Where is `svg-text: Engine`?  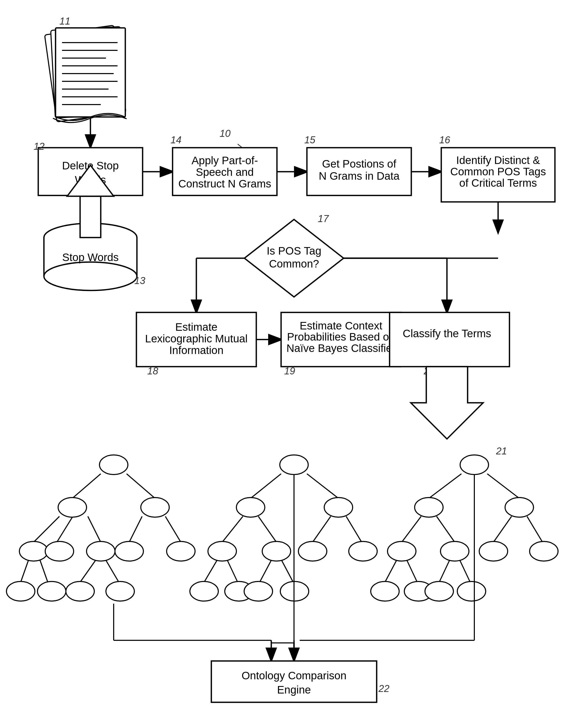
svg-text: Engine is located at coordinates (294, 690).